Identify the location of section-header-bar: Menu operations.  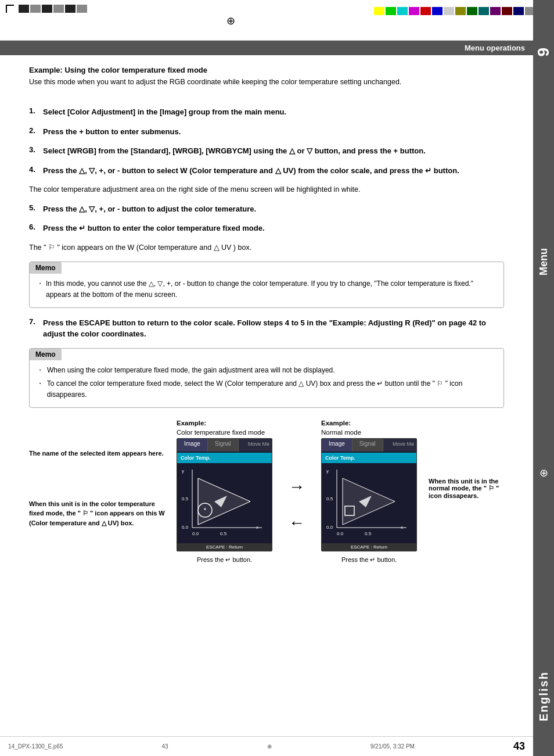
(267, 48).